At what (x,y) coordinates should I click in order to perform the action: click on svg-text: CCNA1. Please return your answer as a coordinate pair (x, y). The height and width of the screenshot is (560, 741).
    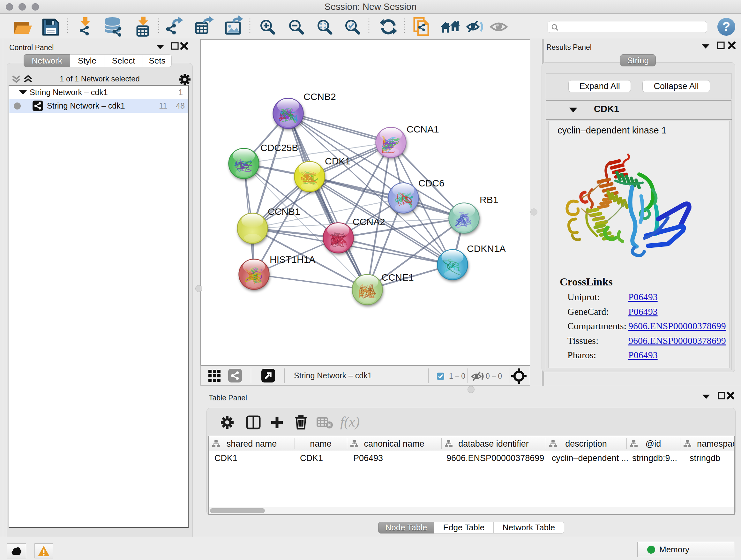
    Looking at the image, I should click on (423, 129).